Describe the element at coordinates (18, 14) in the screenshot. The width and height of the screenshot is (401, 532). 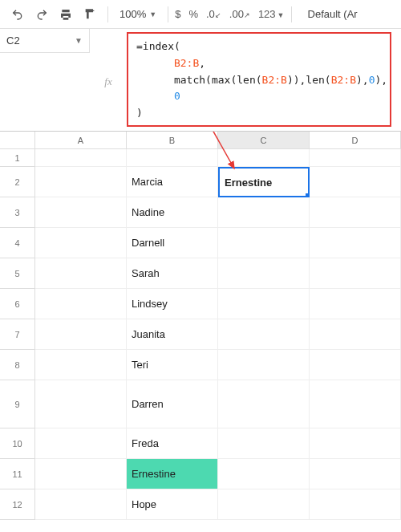
I see `undo-button` at that location.